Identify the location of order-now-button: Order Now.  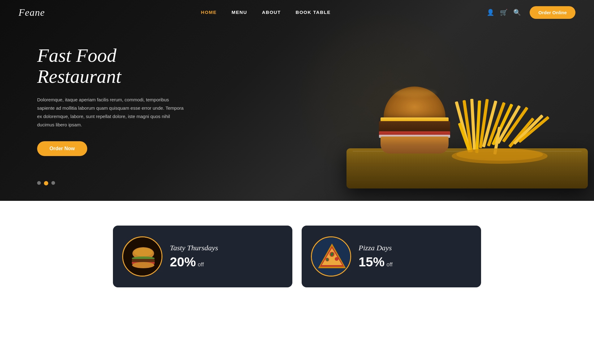
(62, 149).